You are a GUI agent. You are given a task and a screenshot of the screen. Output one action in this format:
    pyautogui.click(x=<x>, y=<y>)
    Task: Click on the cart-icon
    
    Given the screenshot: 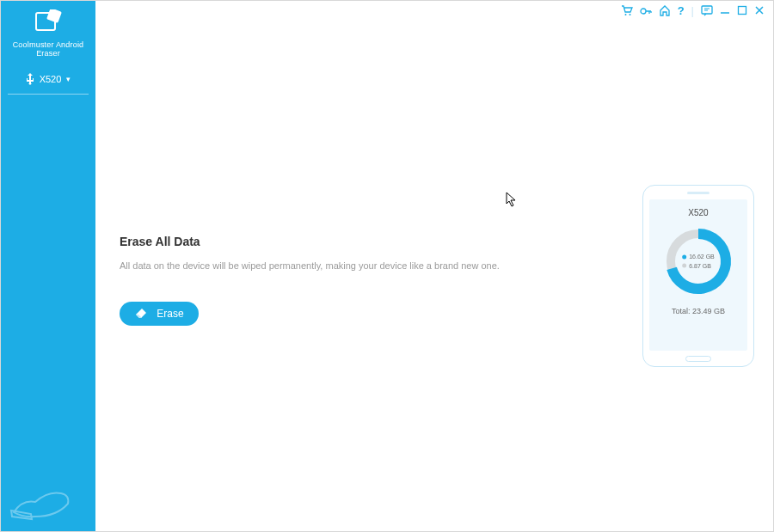 What is the action you would take?
    pyautogui.click(x=627, y=10)
    